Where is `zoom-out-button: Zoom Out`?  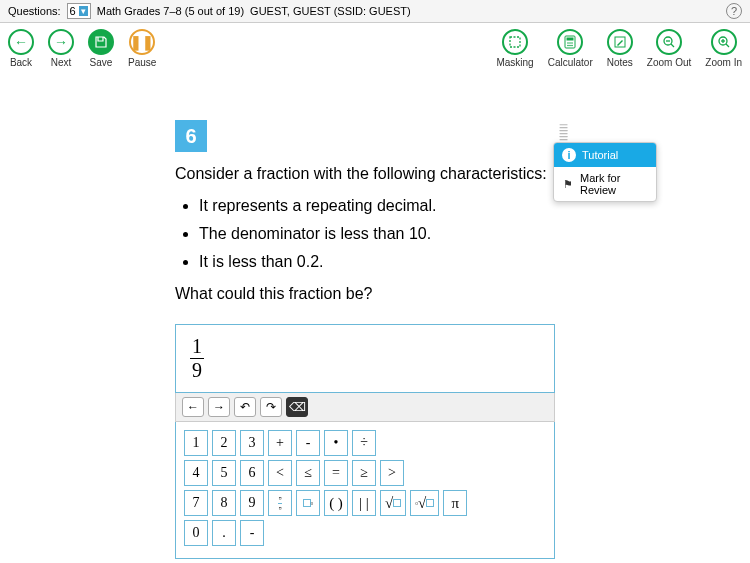 zoom-out-button: Zoom Out is located at coordinates (669, 48).